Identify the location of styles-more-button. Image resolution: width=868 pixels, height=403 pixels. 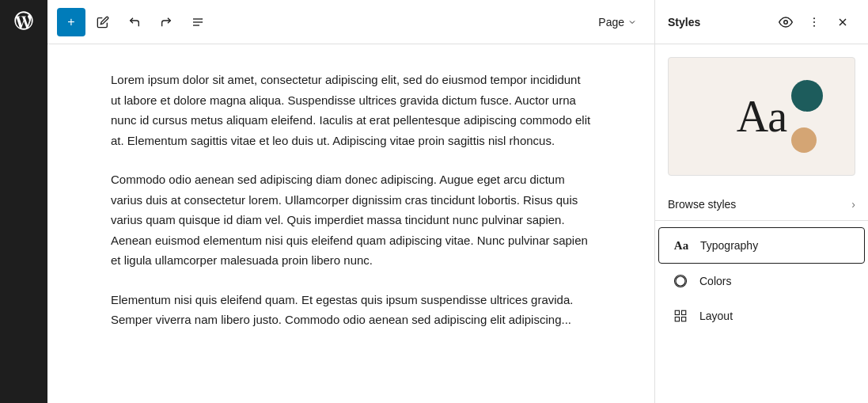
(814, 22).